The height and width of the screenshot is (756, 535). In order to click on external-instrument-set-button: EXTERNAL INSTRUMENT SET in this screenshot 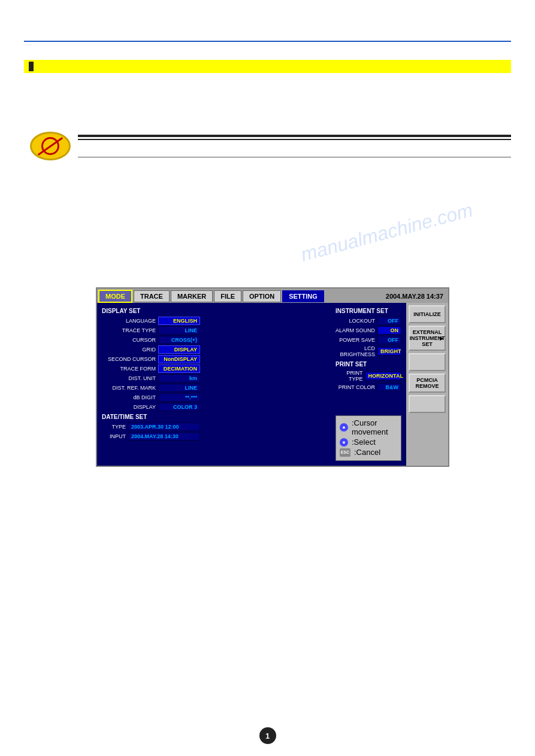, I will do `click(427, 338)`.